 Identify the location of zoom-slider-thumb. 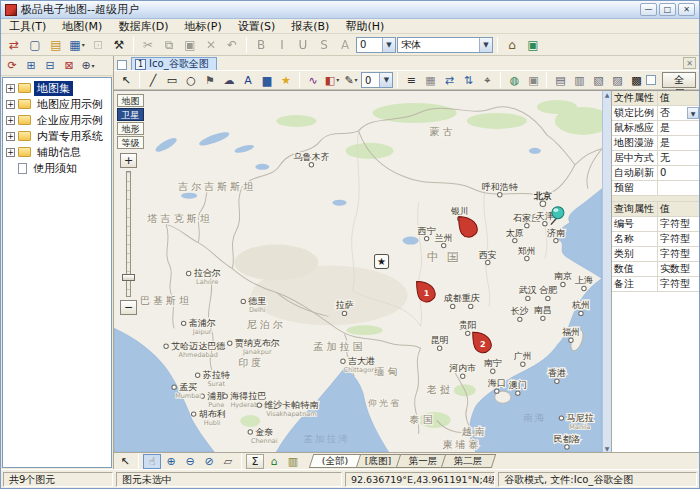
(128, 278).